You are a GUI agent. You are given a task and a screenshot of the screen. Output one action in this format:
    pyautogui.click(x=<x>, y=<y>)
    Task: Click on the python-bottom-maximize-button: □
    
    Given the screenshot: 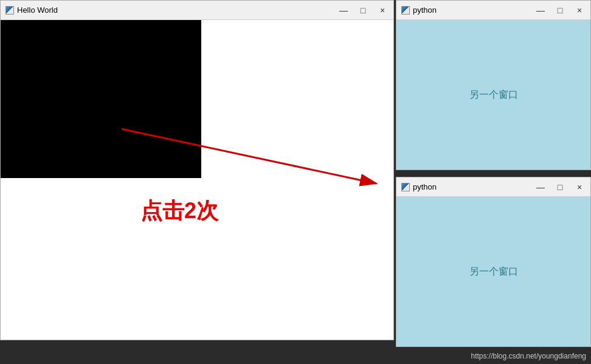 What is the action you would take?
    pyautogui.click(x=560, y=187)
    